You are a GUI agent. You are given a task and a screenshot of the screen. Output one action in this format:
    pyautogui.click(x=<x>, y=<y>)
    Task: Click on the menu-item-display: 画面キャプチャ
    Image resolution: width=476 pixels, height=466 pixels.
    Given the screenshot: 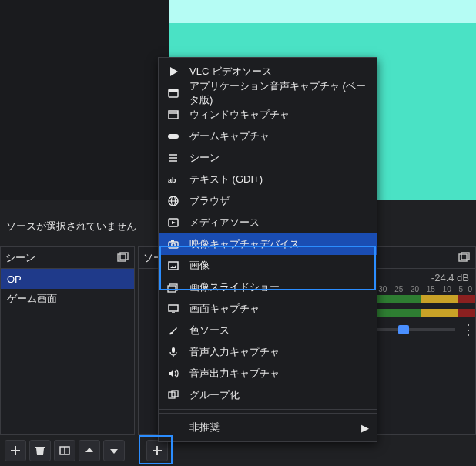 What is the action you would take?
    pyautogui.click(x=268, y=309)
    